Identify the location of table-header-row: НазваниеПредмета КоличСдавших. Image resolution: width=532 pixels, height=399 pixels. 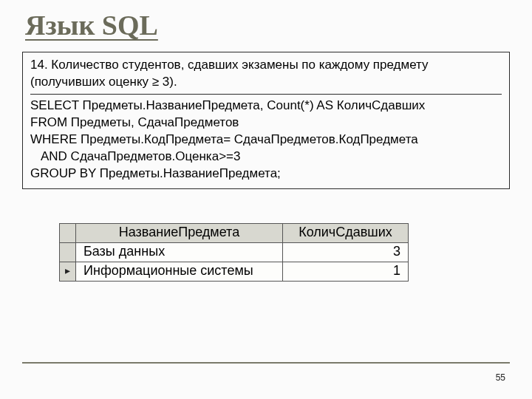
(234, 233).